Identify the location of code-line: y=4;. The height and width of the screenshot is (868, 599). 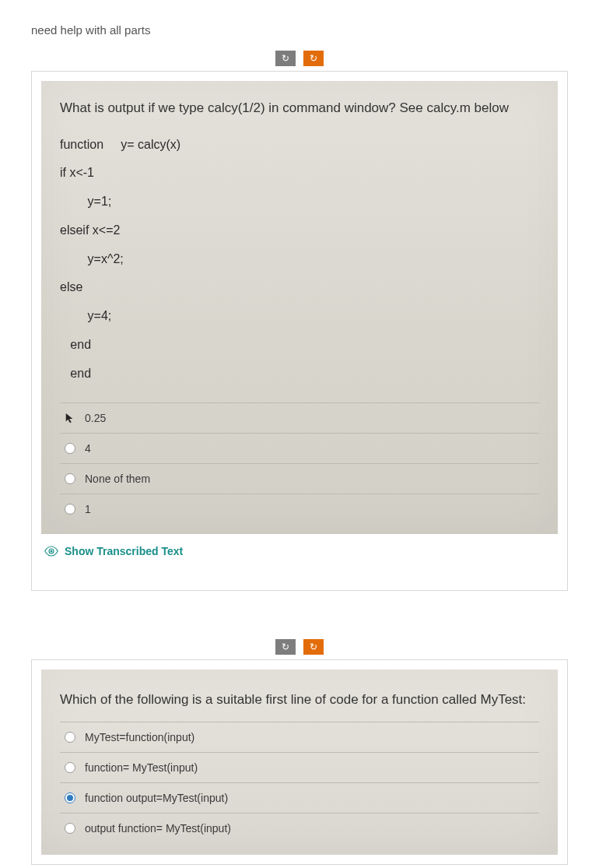
(300, 316).